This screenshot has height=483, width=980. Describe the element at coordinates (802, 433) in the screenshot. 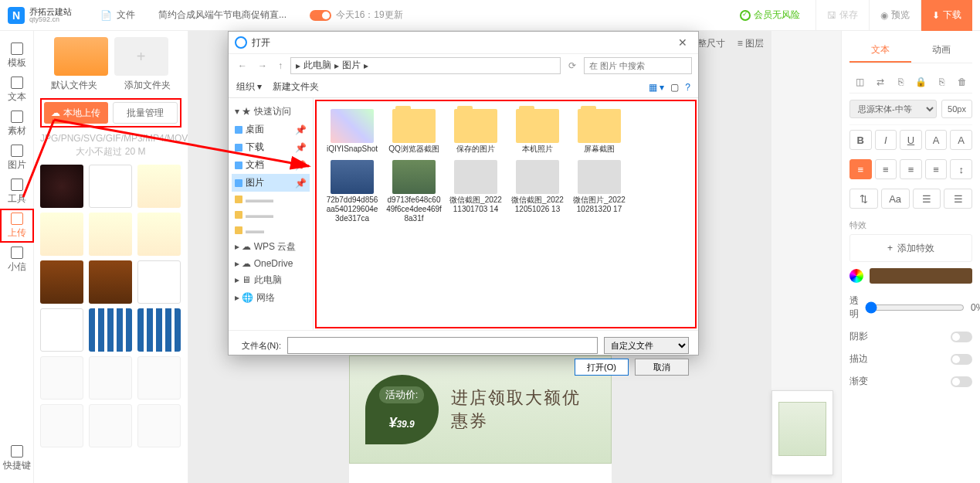

I see `mini-preview` at that location.